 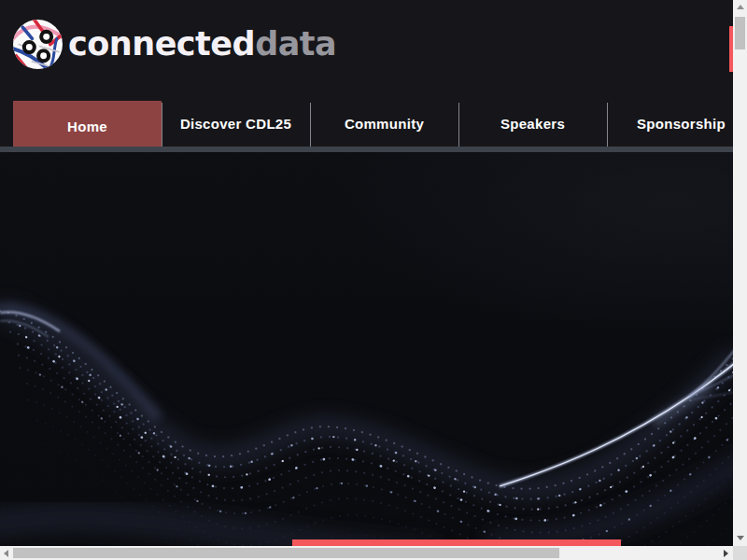 What do you see at coordinates (162, 44) in the screenshot?
I see `logo-word-primary: connected` at bounding box center [162, 44].